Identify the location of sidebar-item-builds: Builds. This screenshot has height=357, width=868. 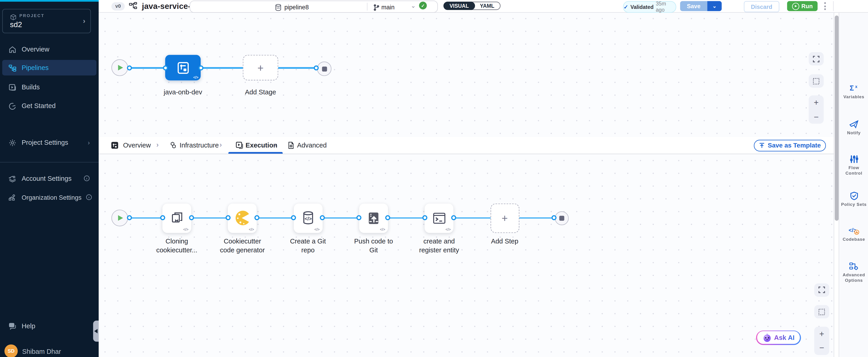
(49, 87).